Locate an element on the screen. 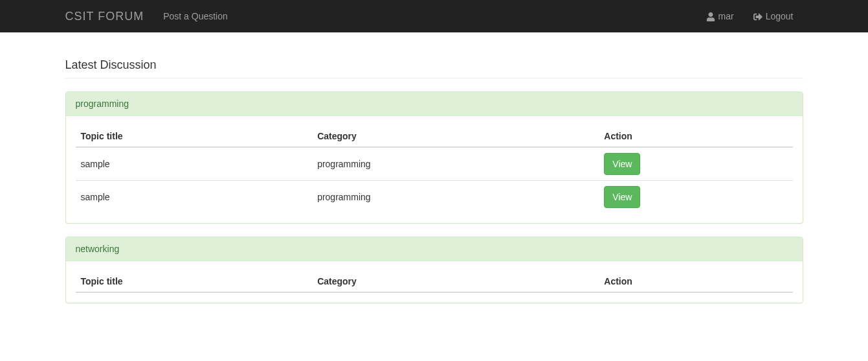 The image size is (868, 361). panel-title-link: programming is located at coordinates (102, 104).